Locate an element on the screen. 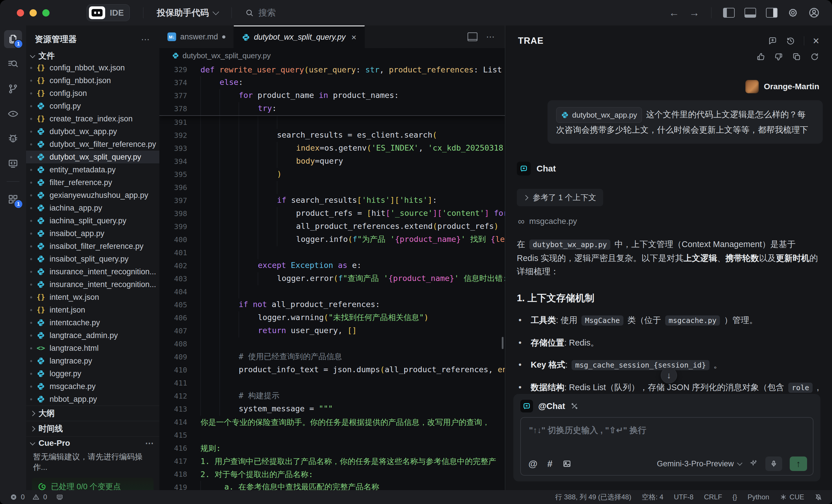  code-line: 412# 构建提示 is located at coordinates (332, 396).